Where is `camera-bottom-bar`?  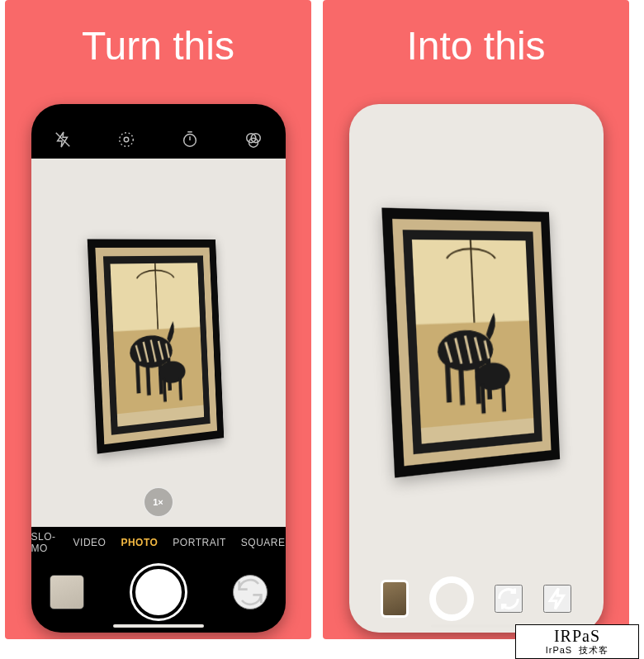
camera-bottom-bar is located at coordinates (159, 595).